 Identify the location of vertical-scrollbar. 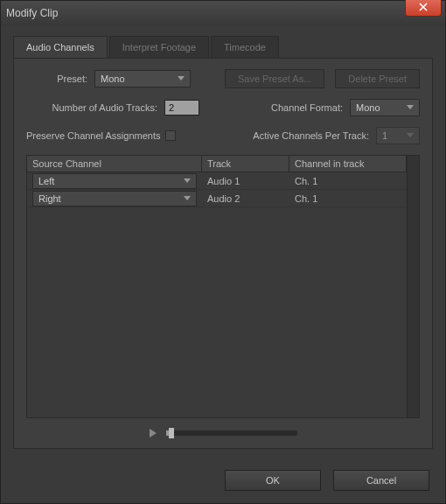
(413, 287).